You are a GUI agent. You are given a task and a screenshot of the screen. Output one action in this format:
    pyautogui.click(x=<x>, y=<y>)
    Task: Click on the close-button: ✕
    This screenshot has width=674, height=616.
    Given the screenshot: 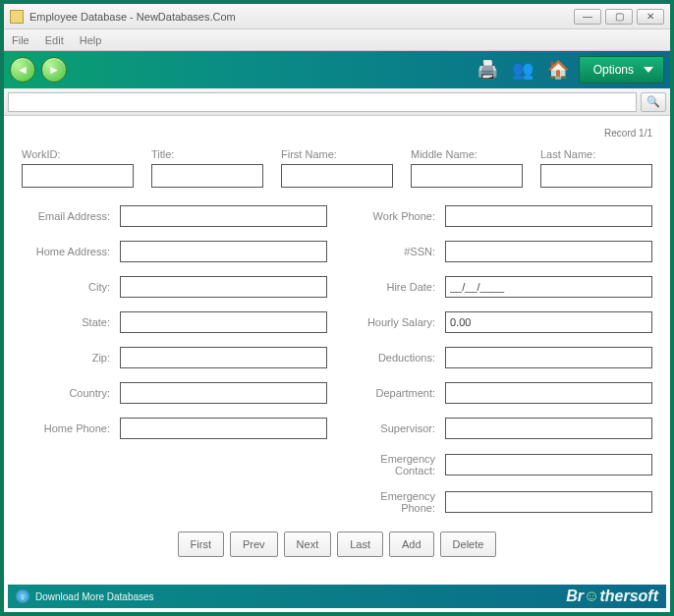 What is the action you would take?
    pyautogui.click(x=650, y=17)
    